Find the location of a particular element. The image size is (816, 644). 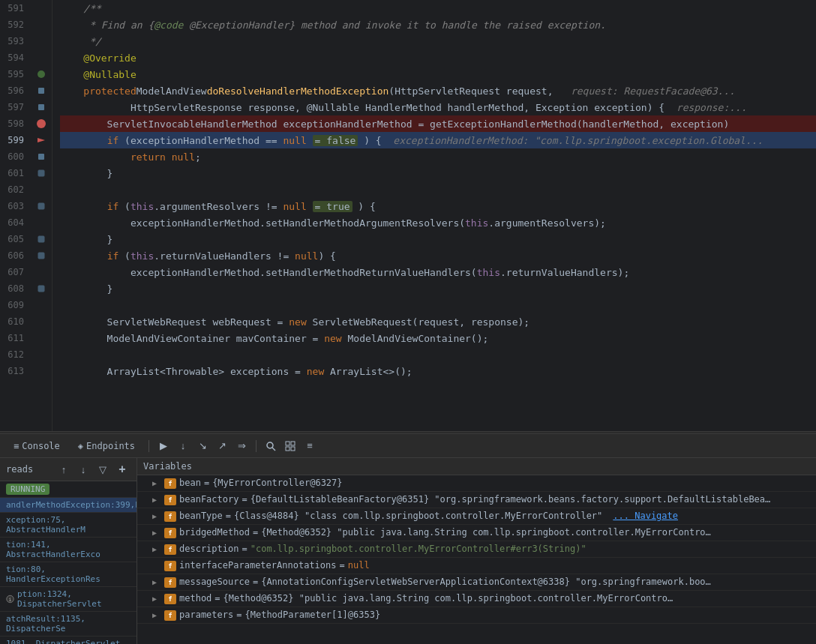

code-line-600: return null; is located at coordinates (438, 157).